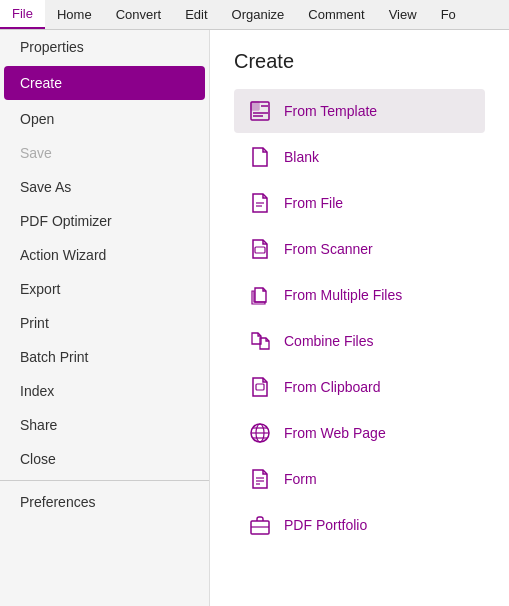 The height and width of the screenshot is (606, 509). I want to click on create-item-blank: Blank, so click(360, 157).